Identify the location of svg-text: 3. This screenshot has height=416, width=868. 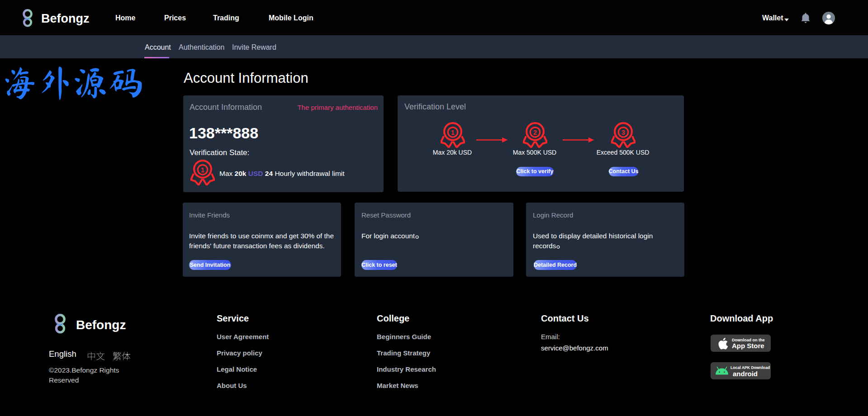
(623, 132).